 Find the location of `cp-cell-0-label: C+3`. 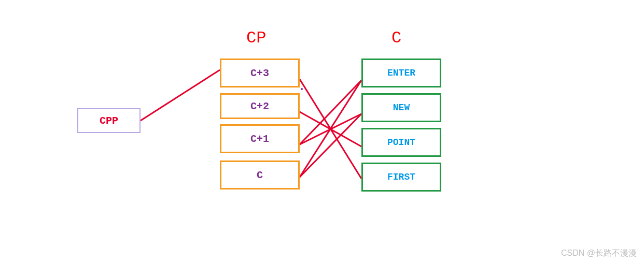

cp-cell-0-label: C+3 is located at coordinates (260, 74).